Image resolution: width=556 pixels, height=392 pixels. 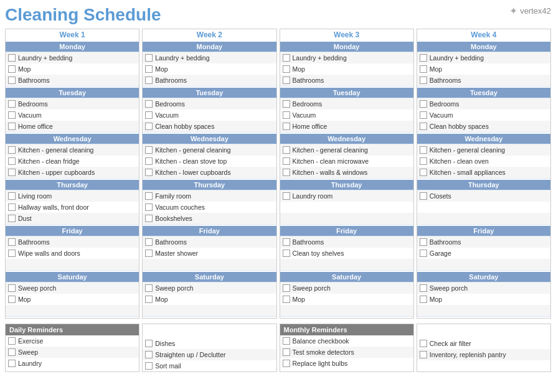 I want to click on item-text: Kitchen - general cleaning, so click(x=193, y=150).